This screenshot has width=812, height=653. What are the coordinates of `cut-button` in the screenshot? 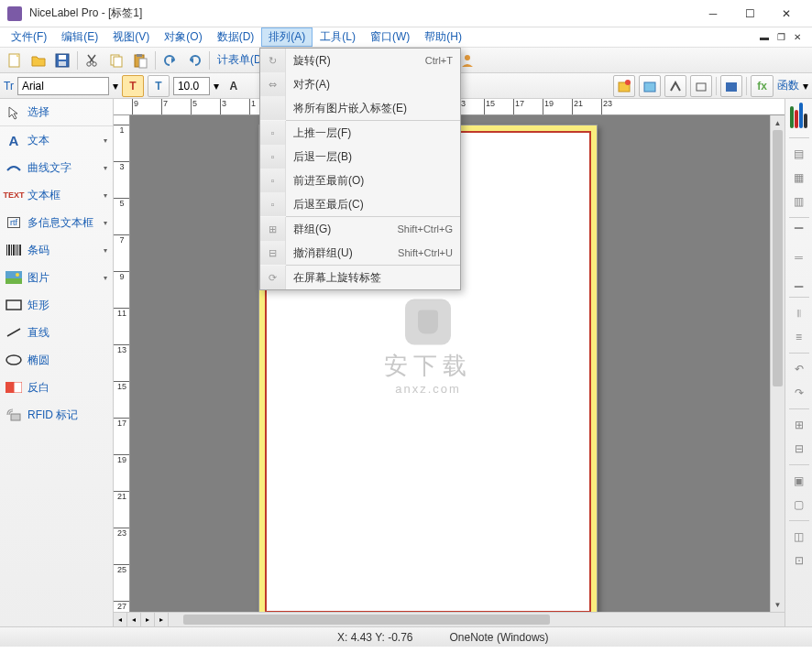 It's located at (93, 60).